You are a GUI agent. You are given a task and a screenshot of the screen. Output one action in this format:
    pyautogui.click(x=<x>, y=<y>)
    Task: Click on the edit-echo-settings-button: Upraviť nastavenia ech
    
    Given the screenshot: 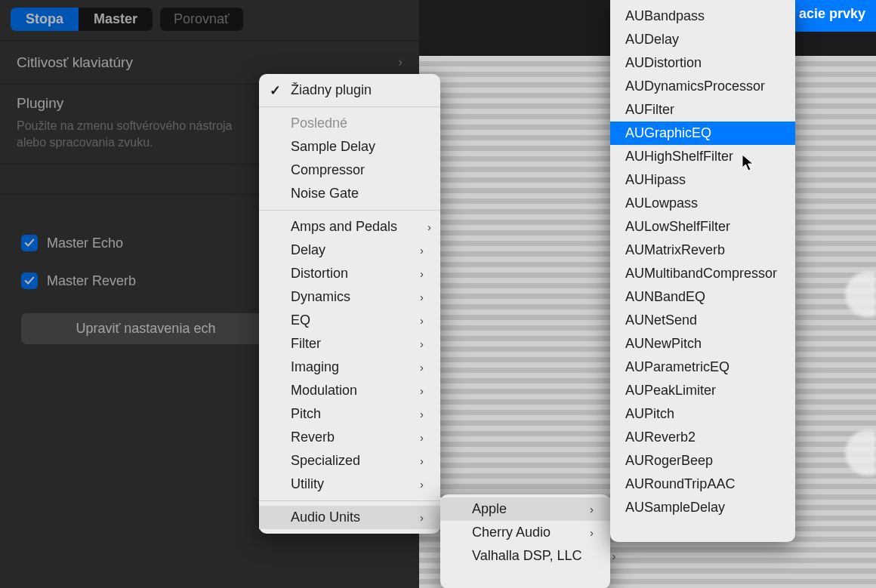 What is the action you would take?
    pyautogui.click(x=146, y=329)
    